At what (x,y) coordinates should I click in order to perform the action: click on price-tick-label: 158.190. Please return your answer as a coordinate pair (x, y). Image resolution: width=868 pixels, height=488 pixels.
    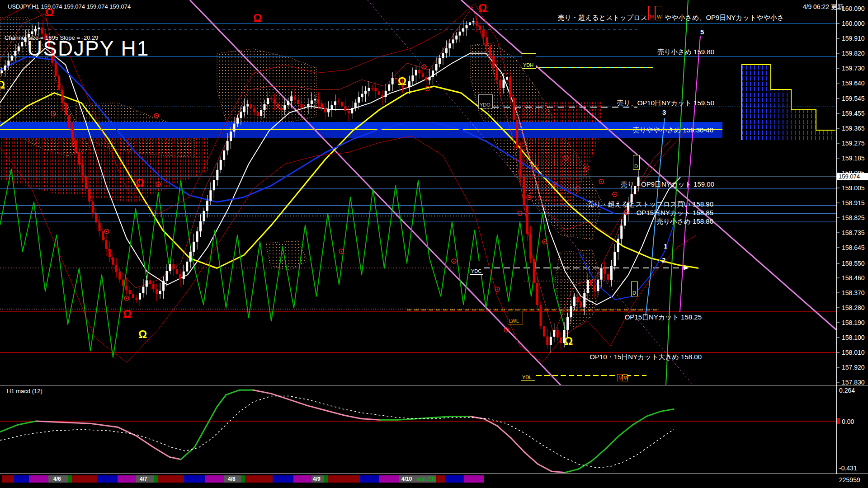
    Looking at the image, I should click on (854, 323).